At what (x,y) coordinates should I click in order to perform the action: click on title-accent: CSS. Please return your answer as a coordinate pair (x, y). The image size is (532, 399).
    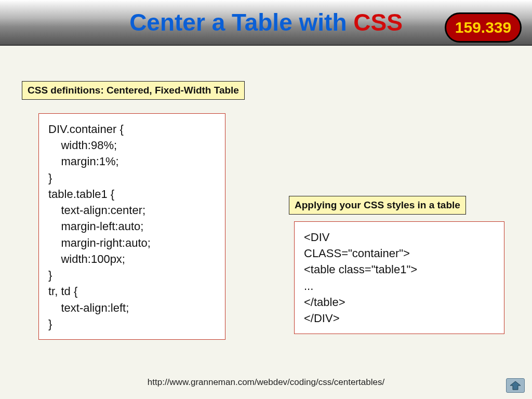
    Looking at the image, I should click on (378, 22).